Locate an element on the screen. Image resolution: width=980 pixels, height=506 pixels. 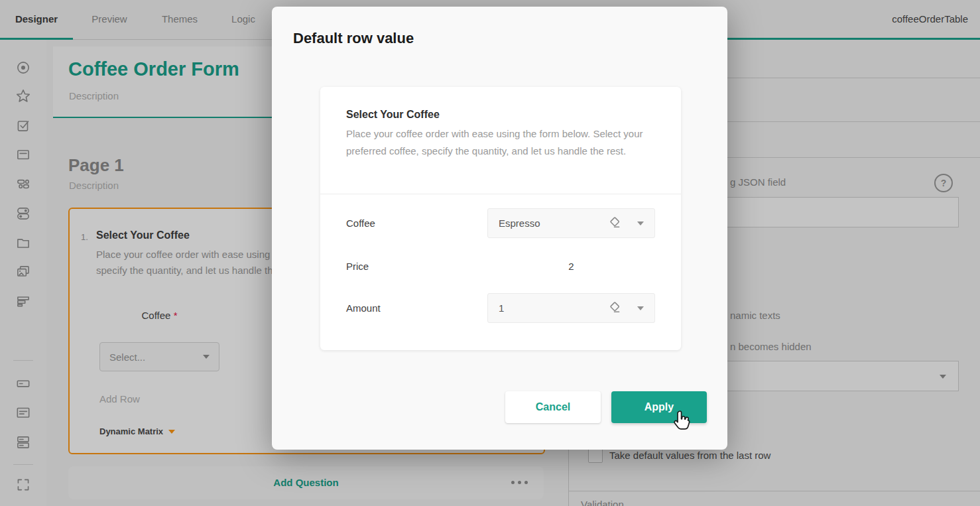
amount-value: 1 is located at coordinates (501, 308).